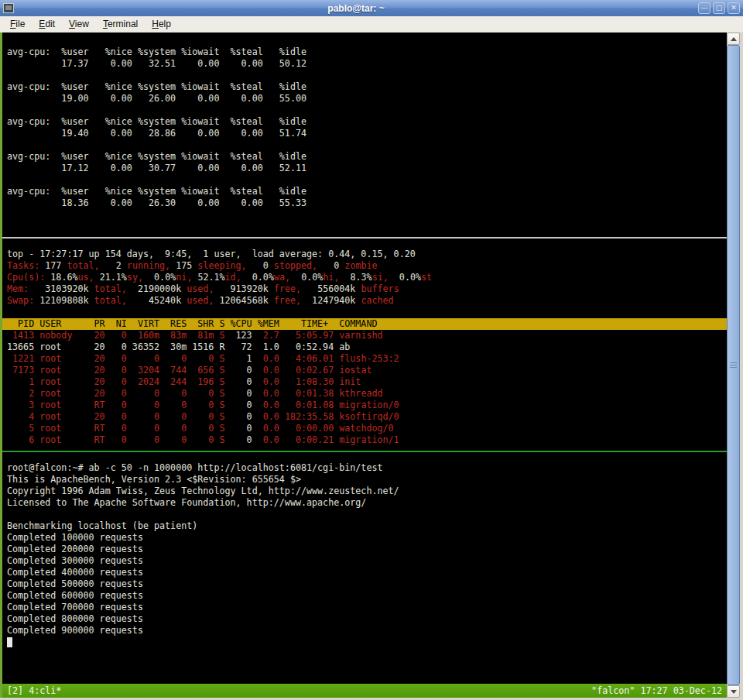  Describe the element at coordinates (734, 39) in the screenshot. I see `chevron-up-icon` at that location.